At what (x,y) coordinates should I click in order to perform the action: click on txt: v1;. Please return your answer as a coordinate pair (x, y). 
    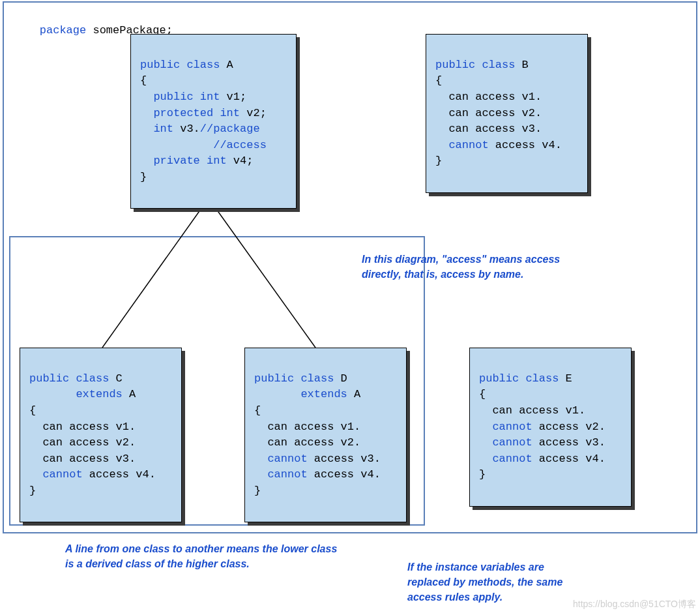
    Looking at the image, I should click on (233, 97).